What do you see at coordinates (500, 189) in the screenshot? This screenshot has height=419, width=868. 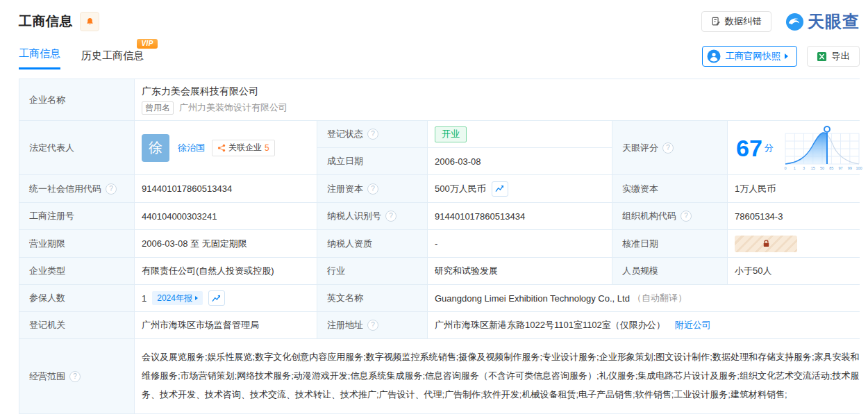 I see `line-chart-icon` at bounding box center [500, 189].